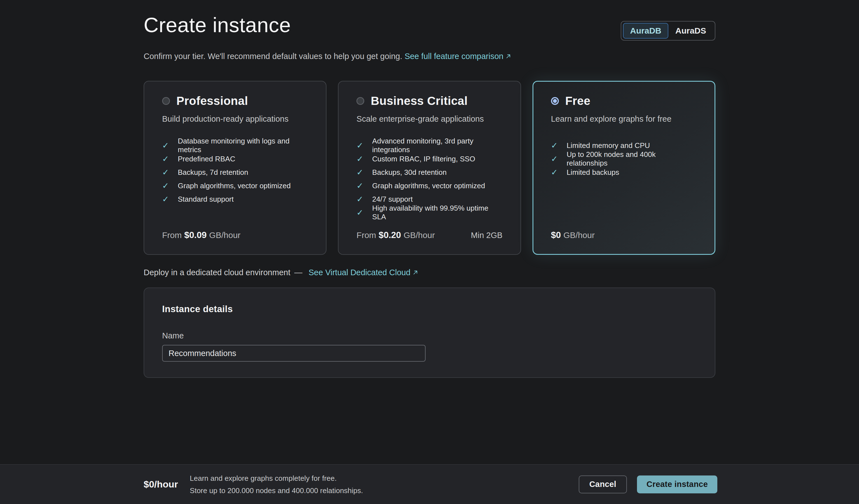 The image size is (859, 504). Describe the element at coordinates (235, 199) in the screenshot. I see `feature-item: ✓Standard support` at that location.